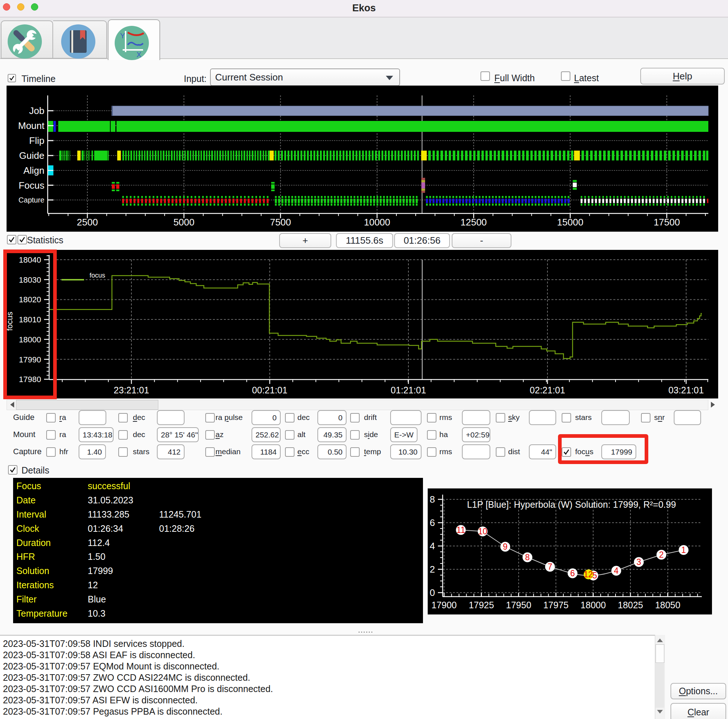  I want to click on svg-text: Flip, so click(37, 140).